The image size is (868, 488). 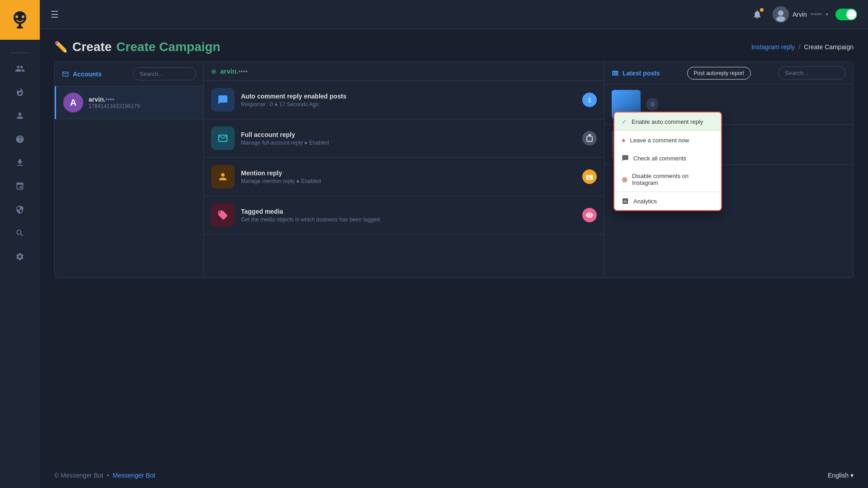 What do you see at coordinates (668, 122) in the screenshot?
I see `menu-item-enable-auto: ✓ Enable auto comment reply` at bounding box center [668, 122].